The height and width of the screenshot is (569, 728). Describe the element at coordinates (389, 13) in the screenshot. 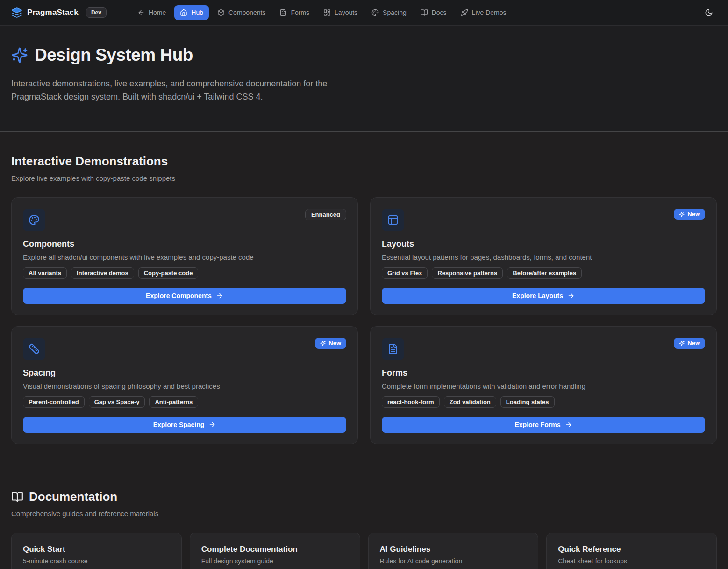

I see `nav-item-spacing: Spacing` at that location.